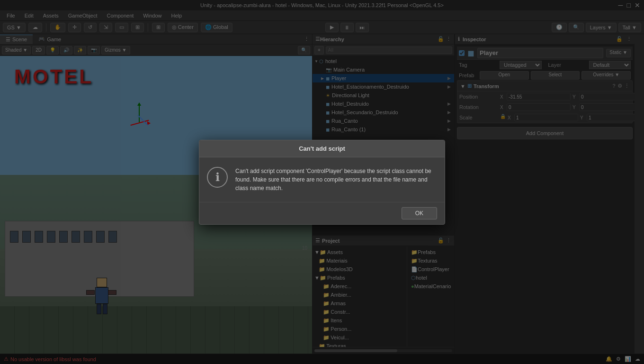  What do you see at coordinates (322, 180) in the screenshot?
I see `dialog-body: ℹ Can't add script component 'ControlPla…` at bounding box center [322, 180].